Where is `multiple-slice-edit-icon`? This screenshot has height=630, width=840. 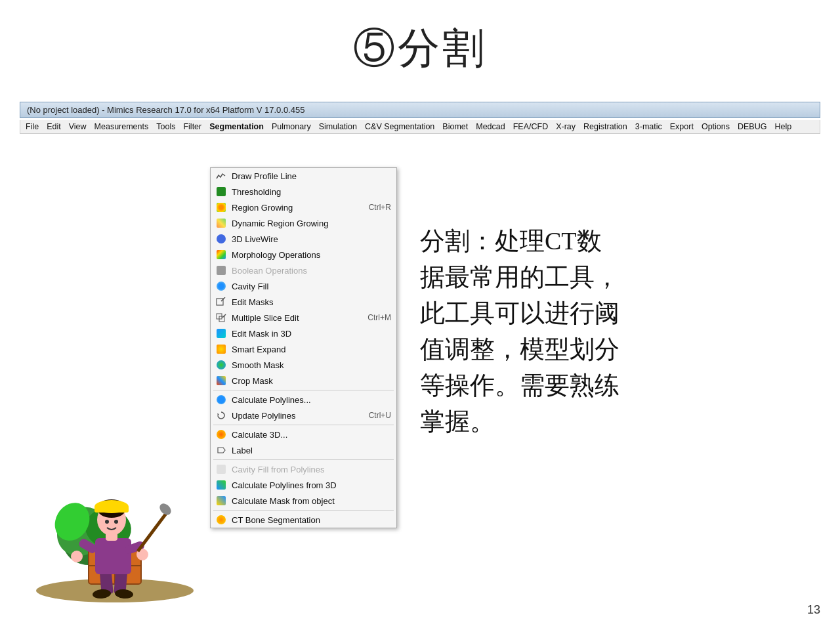 multiple-slice-edit-icon is located at coordinates (221, 318).